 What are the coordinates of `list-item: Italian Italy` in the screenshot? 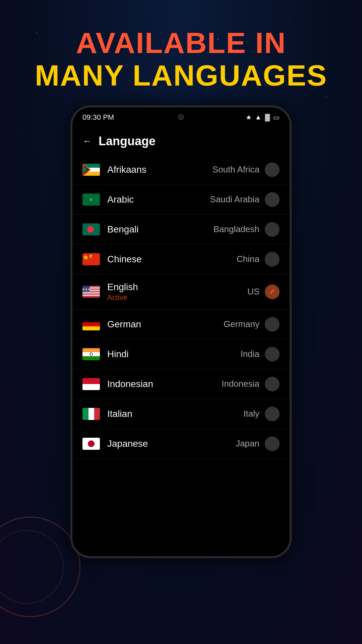 It's located at (181, 414).